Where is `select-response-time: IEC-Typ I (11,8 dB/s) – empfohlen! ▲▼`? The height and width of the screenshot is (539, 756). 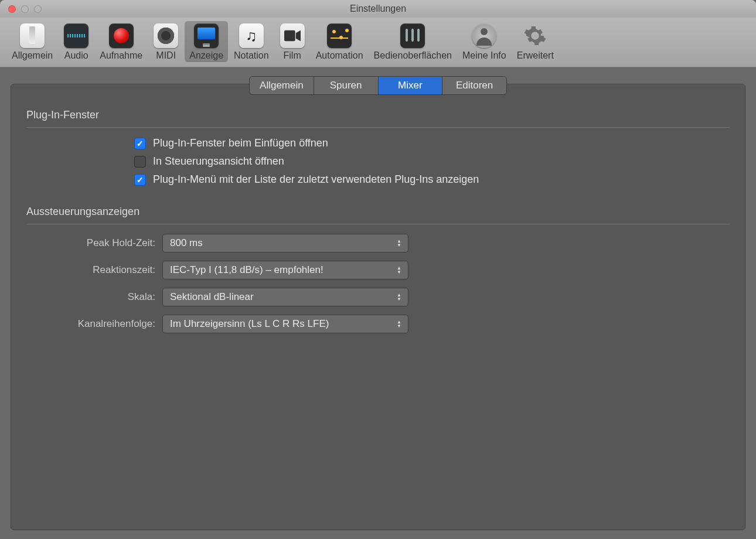
select-response-time: IEC-Typ I (11,8 dB/s) – empfohlen! ▲▼ is located at coordinates (285, 270).